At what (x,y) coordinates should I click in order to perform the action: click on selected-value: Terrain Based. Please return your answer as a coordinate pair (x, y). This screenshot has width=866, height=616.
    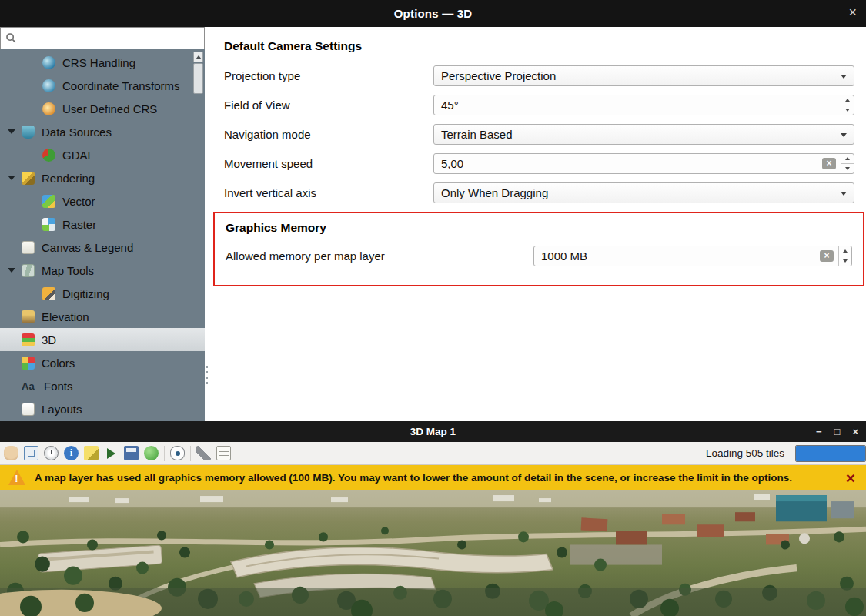
    Looking at the image, I should click on (477, 134).